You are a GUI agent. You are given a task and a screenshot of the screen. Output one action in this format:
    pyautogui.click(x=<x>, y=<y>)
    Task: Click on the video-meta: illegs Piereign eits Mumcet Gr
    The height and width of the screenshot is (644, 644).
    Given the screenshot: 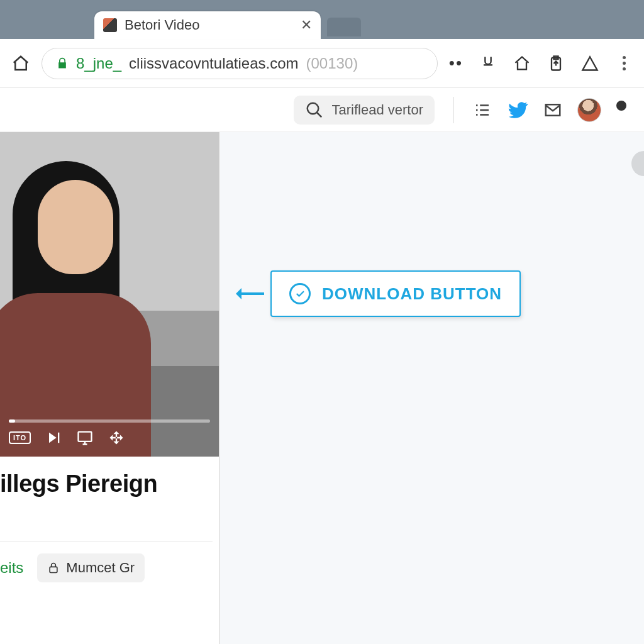 What is the action you would take?
    pyautogui.click(x=109, y=550)
    